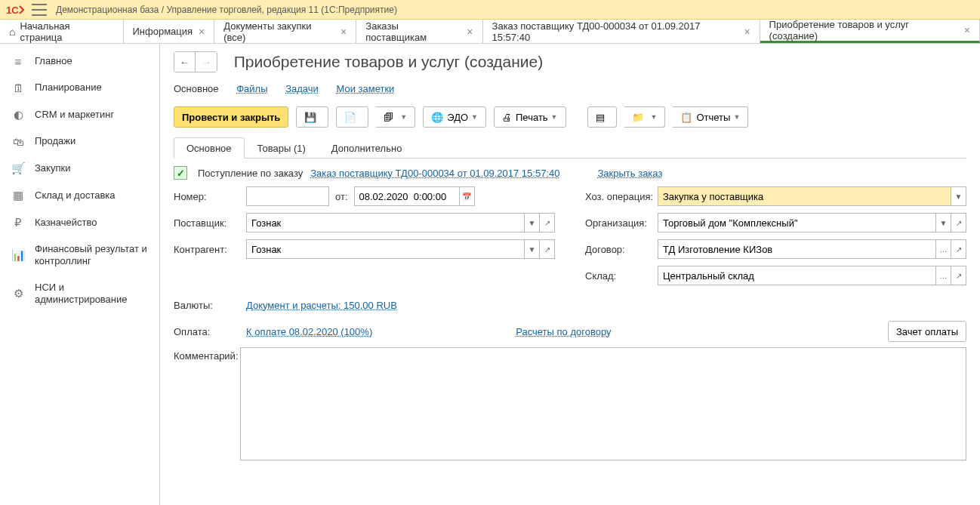 Image resolution: width=980 pixels, height=505 pixels. Describe the element at coordinates (563, 332) in the screenshot. I see `calc-link: Расчеты по договору` at that location.